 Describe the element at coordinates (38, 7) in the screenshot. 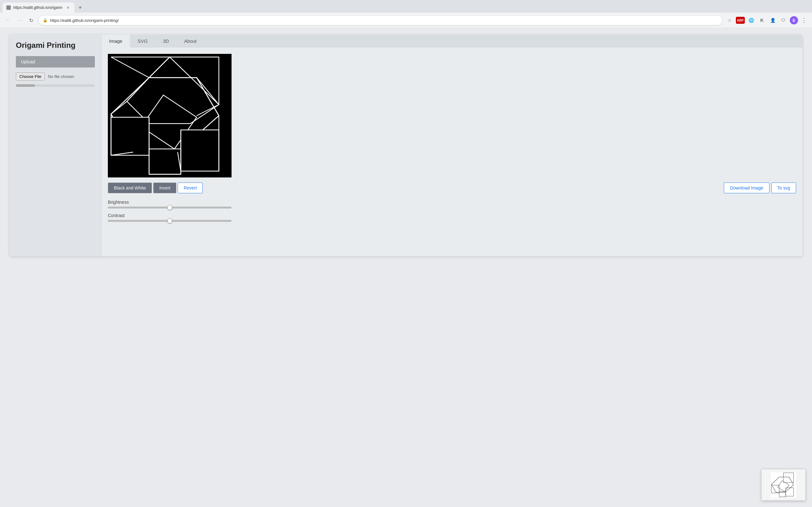

I see `tab-title: https://ealitt.github.io/origami-` at that location.